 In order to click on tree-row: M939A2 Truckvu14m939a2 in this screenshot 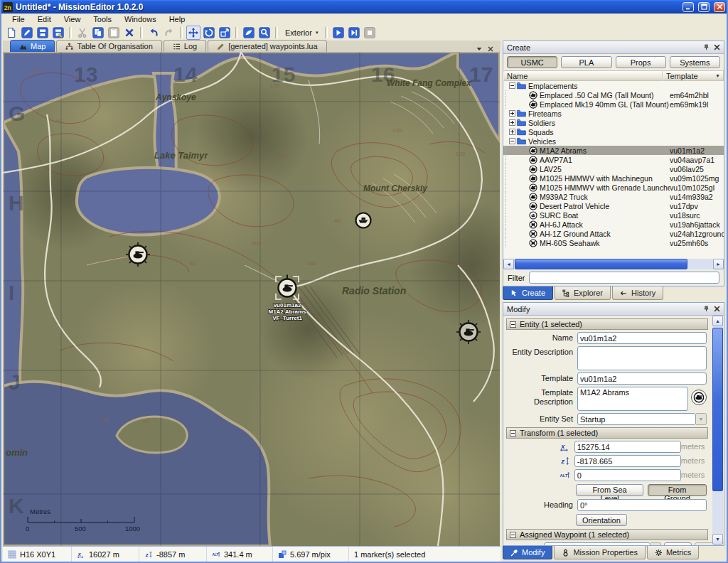, I will do `click(614, 196)`.